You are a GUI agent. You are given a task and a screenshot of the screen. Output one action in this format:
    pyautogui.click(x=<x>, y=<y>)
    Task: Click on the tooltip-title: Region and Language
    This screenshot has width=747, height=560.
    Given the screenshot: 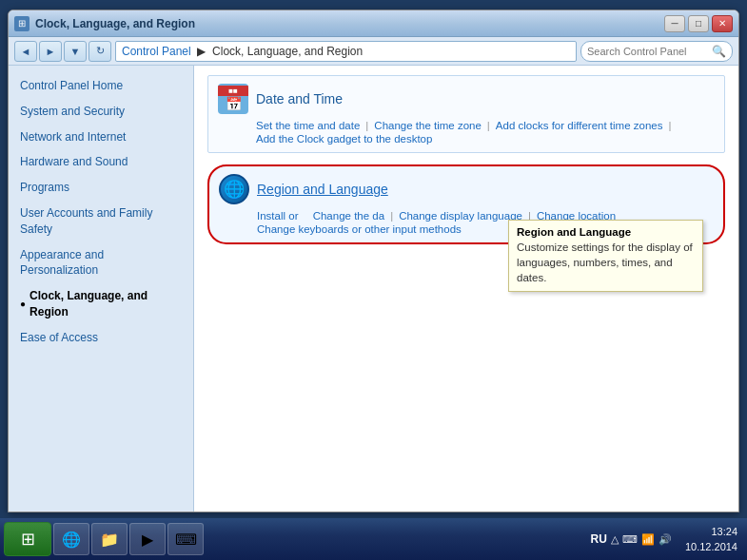 What is the action you would take?
    pyautogui.click(x=605, y=232)
    